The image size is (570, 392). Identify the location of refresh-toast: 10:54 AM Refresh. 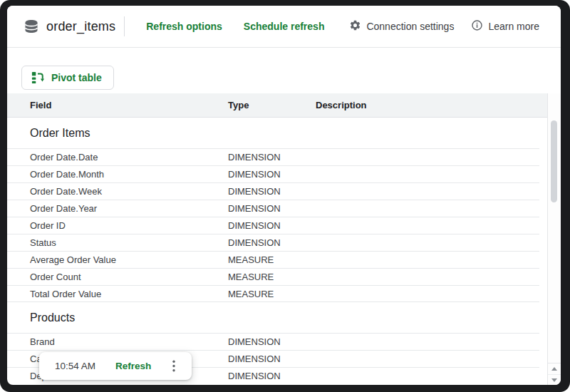
(115, 366).